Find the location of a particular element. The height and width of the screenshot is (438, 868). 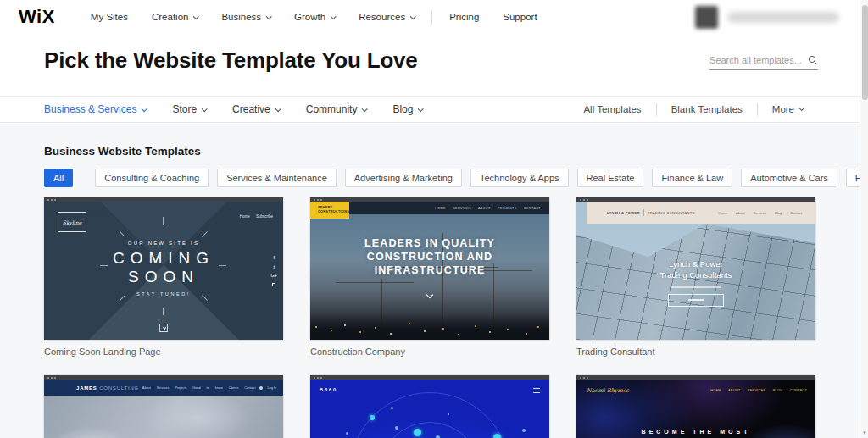

template-card-coming-soon: Skyline Home Subscribe OUR NEW SITE IS C… is located at coordinates (164, 286).